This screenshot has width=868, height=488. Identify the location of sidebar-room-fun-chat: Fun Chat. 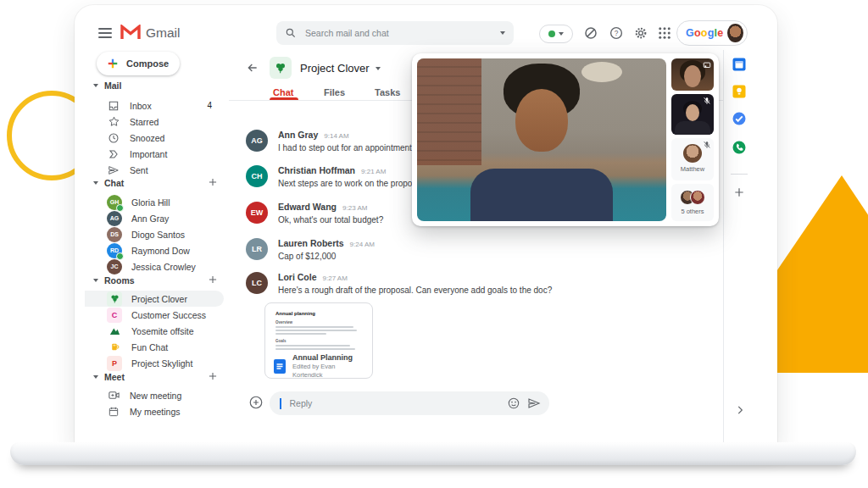
(154, 347).